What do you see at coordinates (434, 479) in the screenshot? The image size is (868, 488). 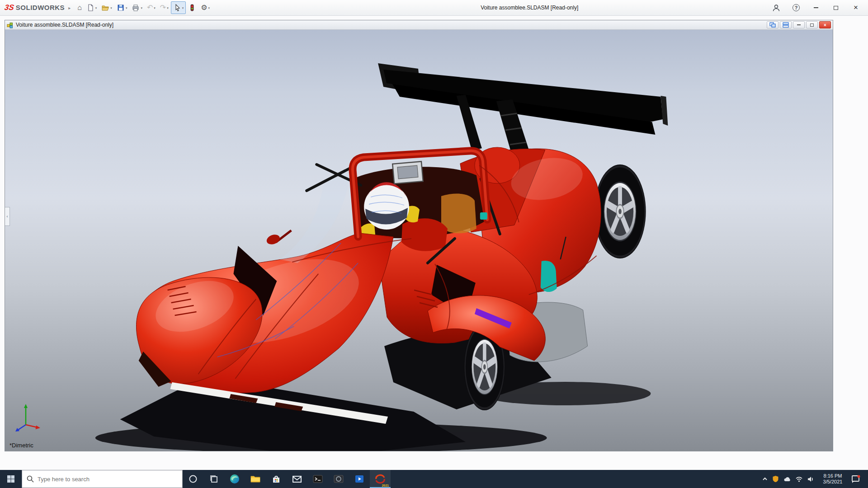 I see `windows-taskbar: 2021 8:16 PM 3/5/2021` at bounding box center [434, 479].